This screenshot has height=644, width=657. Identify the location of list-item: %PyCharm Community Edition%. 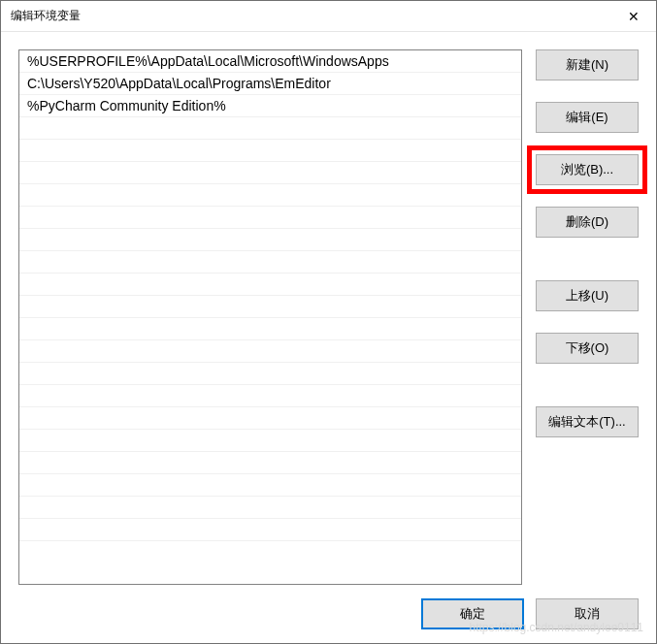
(270, 107).